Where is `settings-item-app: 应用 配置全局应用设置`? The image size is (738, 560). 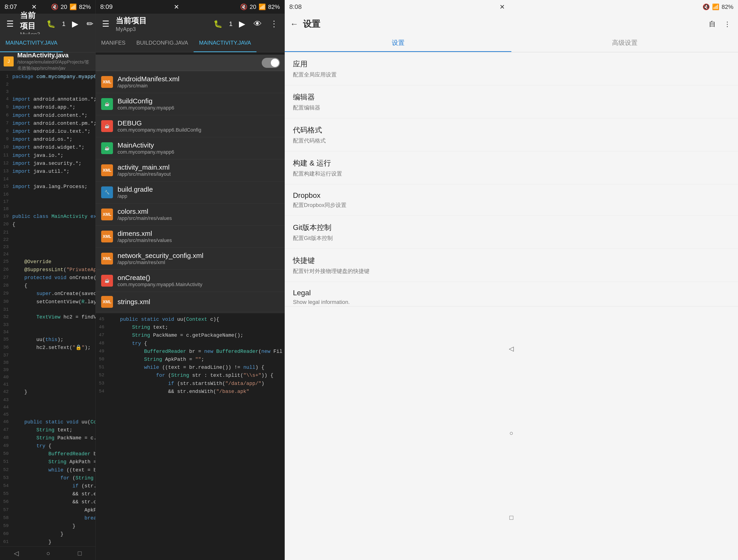
settings-item-app: 应用 配置全局应用设置 is located at coordinates (511, 69).